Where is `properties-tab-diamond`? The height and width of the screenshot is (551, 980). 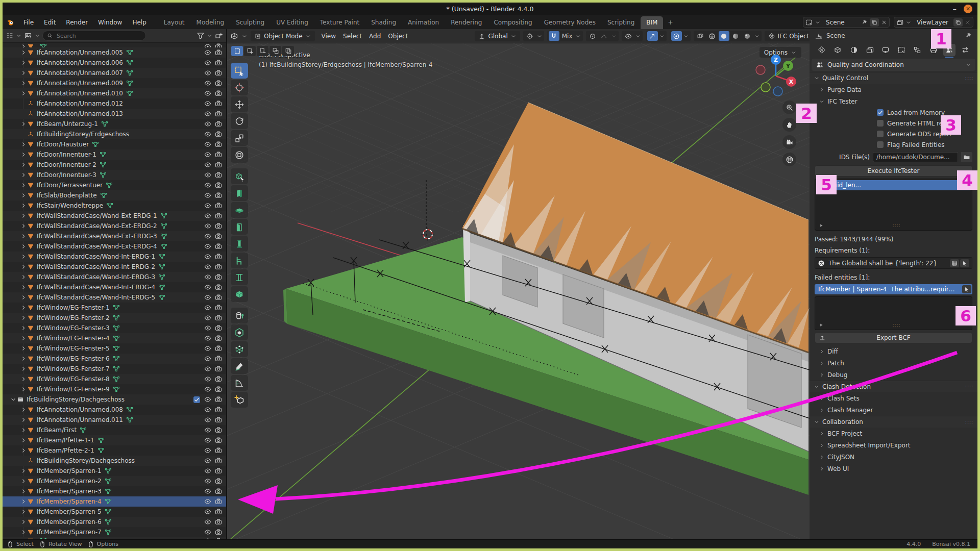 properties-tab-diamond is located at coordinates (822, 50).